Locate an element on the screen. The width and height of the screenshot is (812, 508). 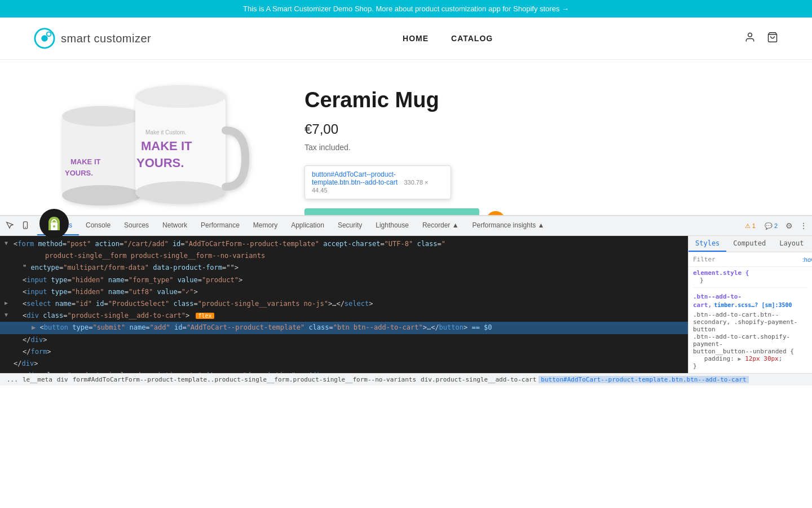
product-title: Ceramic Mug is located at coordinates (541, 100).